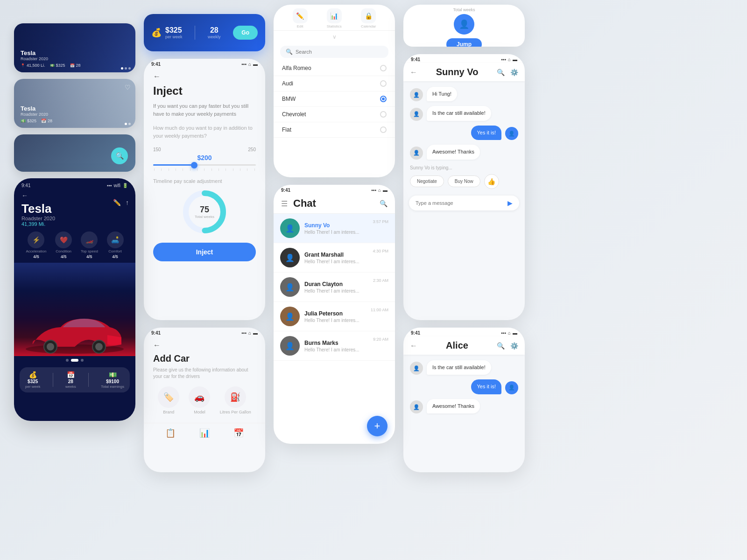  I want to click on go-button: Go, so click(246, 33).